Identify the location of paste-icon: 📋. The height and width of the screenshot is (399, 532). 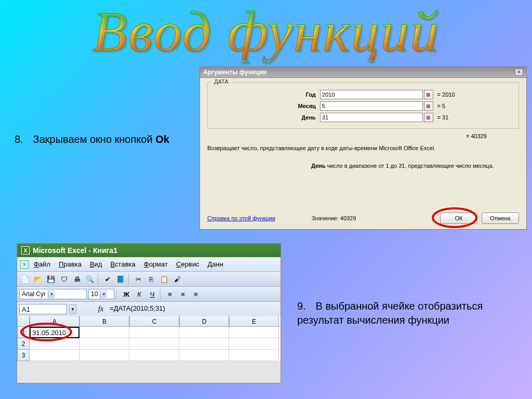
(164, 279).